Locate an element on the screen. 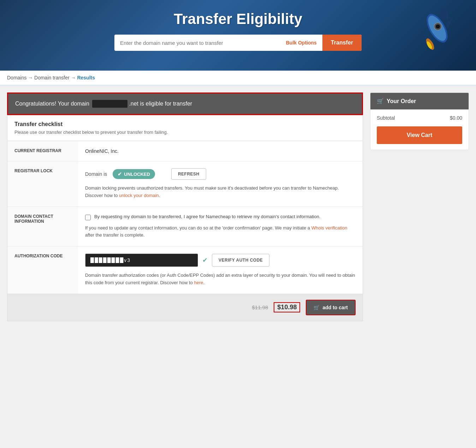 This screenshot has width=476, height=448. lock-description: Domain locking prevents unauthorized tra… is located at coordinates (220, 192).